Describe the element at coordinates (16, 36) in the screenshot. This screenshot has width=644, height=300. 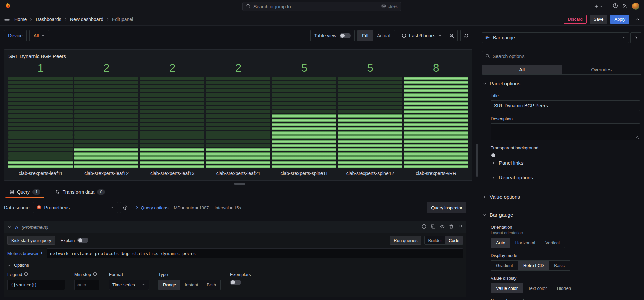
I see `variable-label-device: Device` at that location.